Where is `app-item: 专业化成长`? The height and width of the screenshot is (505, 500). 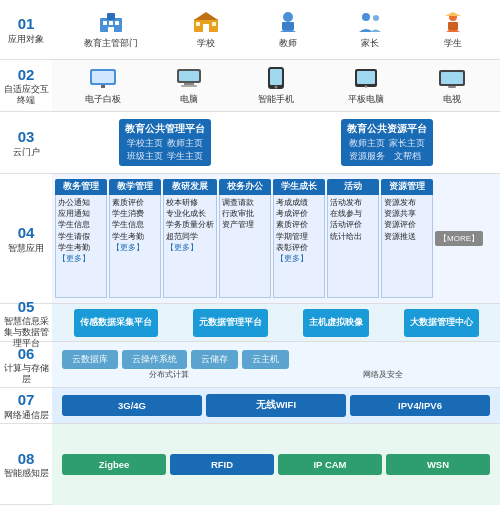
app-item: 专业化成长 is located at coordinates (190, 214).